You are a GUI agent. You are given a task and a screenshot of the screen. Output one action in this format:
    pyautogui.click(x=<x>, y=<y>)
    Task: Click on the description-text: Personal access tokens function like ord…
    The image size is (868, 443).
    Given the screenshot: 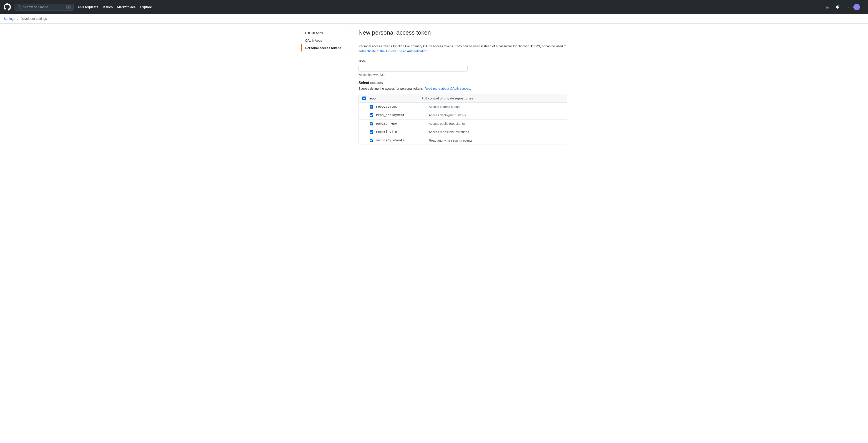 What is the action you would take?
    pyautogui.click(x=463, y=49)
    